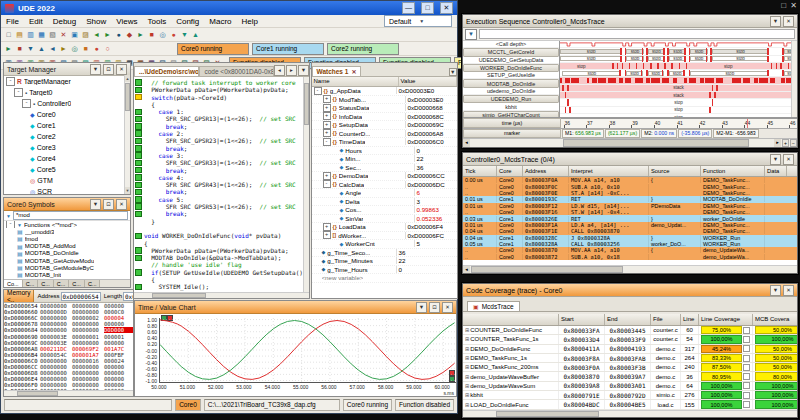 This screenshot has height=420, width=800. Describe the element at coordinates (52, 34) in the screenshot. I see `toolbar-icon-print: ▧` at that location.